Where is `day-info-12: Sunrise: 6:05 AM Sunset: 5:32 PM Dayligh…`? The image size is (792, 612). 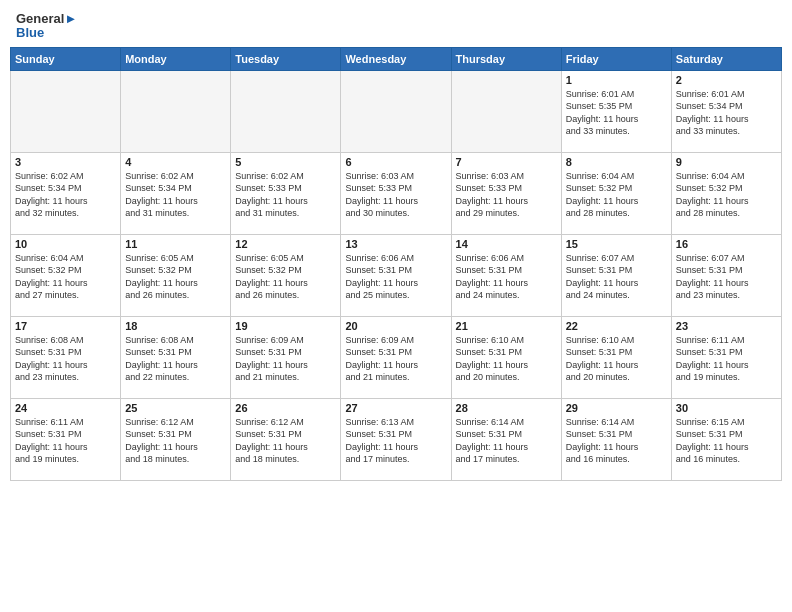
day-info-12: Sunrise: 6:05 AM Sunset: 5:32 PM Dayligh… is located at coordinates (286, 277).